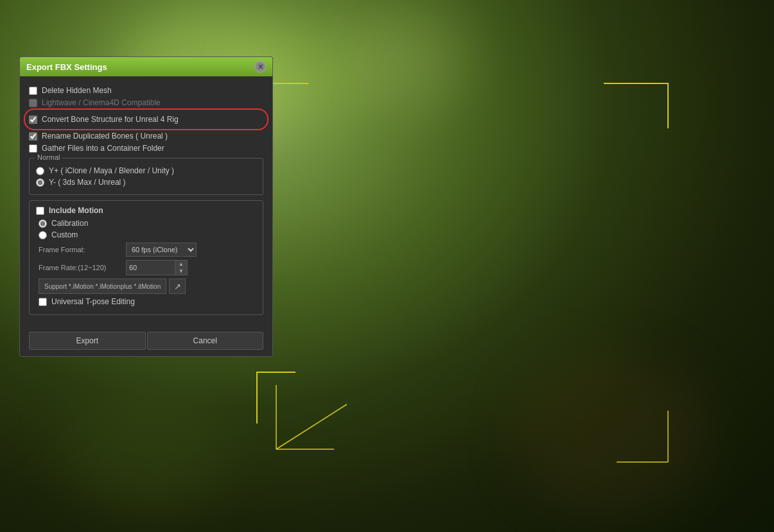 Image resolution: width=774 pixels, height=532 pixels. What do you see at coordinates (260, 67) in the screenshot?
I see `close-button: ✕` at bounding box center [260, 67].